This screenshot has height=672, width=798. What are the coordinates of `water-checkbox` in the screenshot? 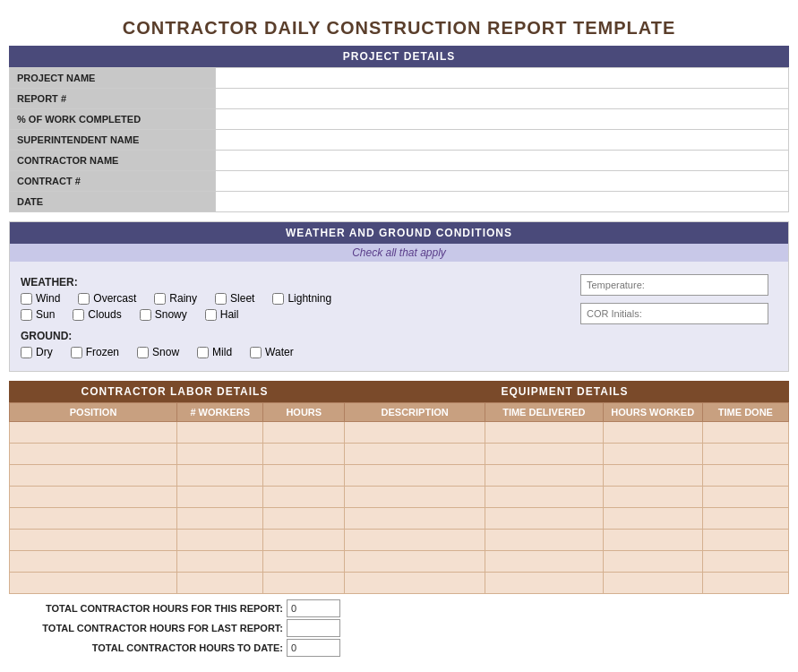 It's located at (256, 353).